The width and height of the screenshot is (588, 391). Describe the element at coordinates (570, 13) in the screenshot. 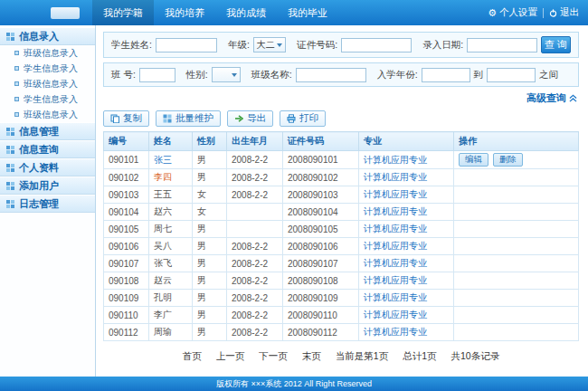

I see `logout-label: 退出` at that location.